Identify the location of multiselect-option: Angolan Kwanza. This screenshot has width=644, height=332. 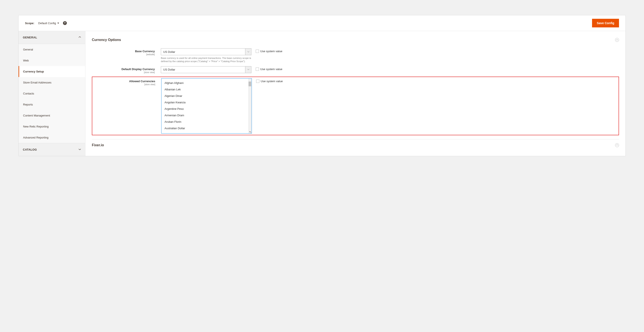
(205, 103).